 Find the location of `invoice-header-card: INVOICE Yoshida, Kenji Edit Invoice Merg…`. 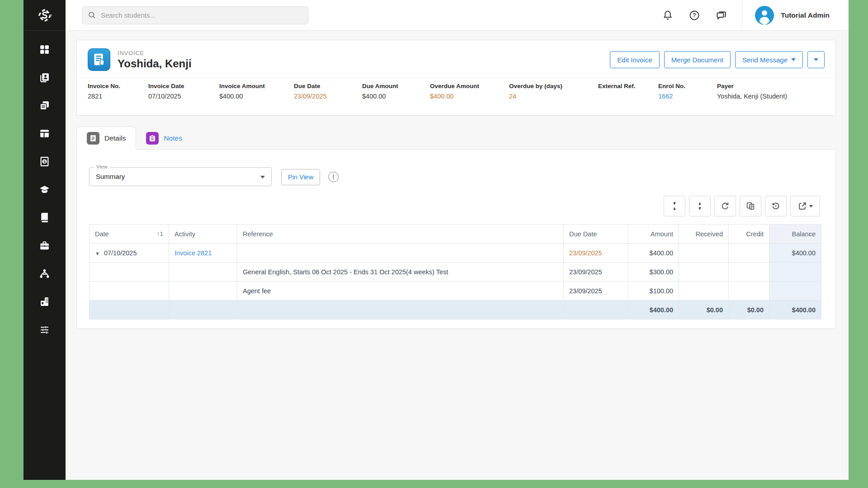

invoice-header-card: INVOICE Yoshida, Kenji Edit Invoice Merg… is located at coordinates (456, 78).